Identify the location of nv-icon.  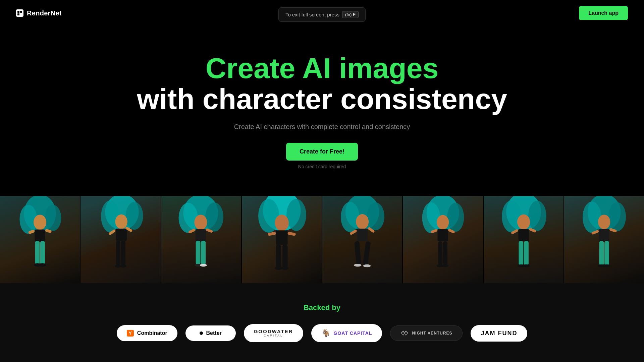
(405, 333).